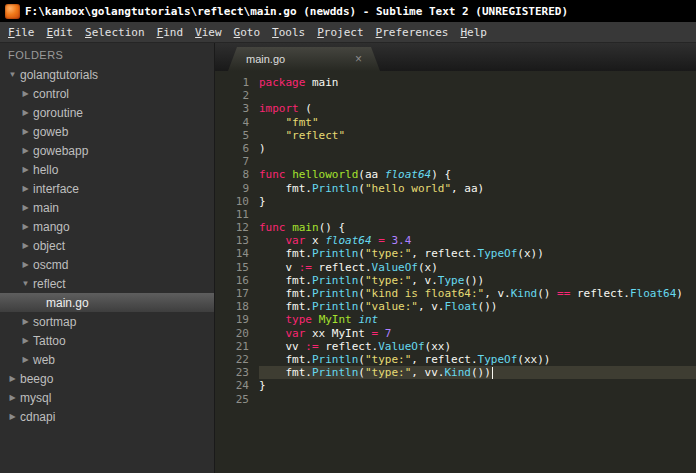 Image resolution: width=696 pixels, height=473 pixels. Describe the element at coordinates (456, 162) in the screenshot. I see `code-line-7: 7` at that location.